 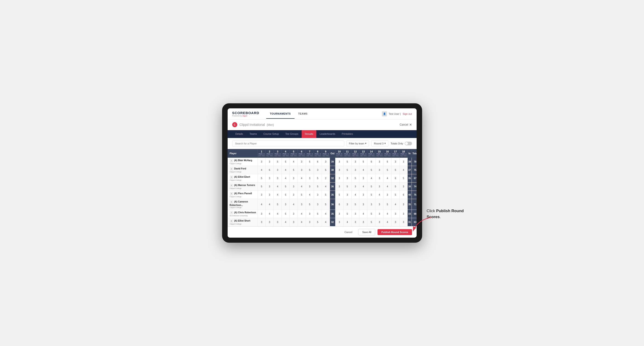 What do you see at coordinates (355, 195) in the screenshot?
I see `score-hole-12: 4` at bounding box center [355, 195].